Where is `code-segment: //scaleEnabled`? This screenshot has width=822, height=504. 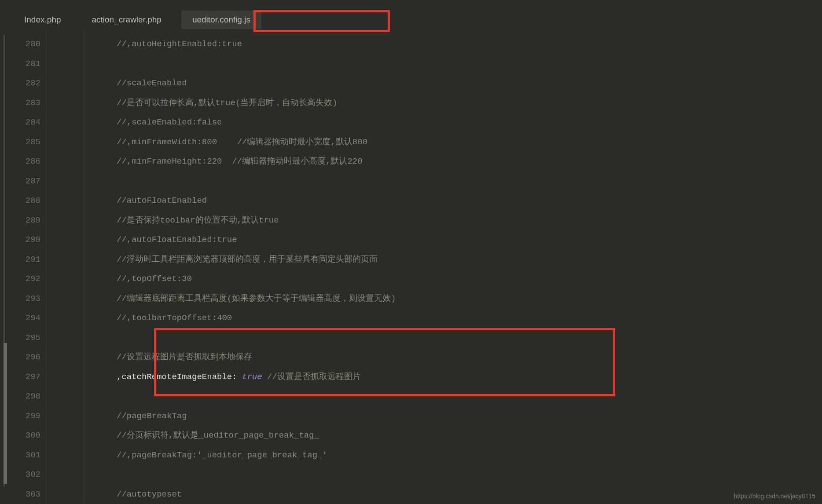 code-segment: //scaleEnabled is located at coordinates (152, 83).